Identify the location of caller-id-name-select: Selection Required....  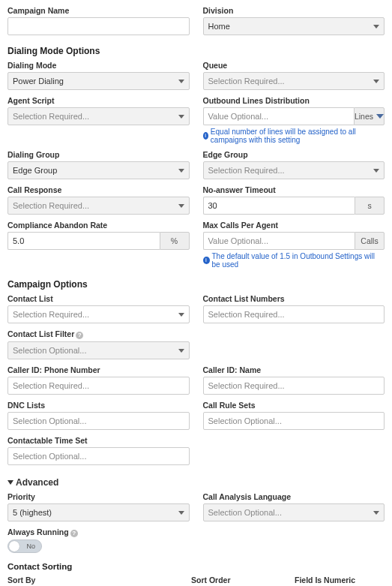
(294, 386).